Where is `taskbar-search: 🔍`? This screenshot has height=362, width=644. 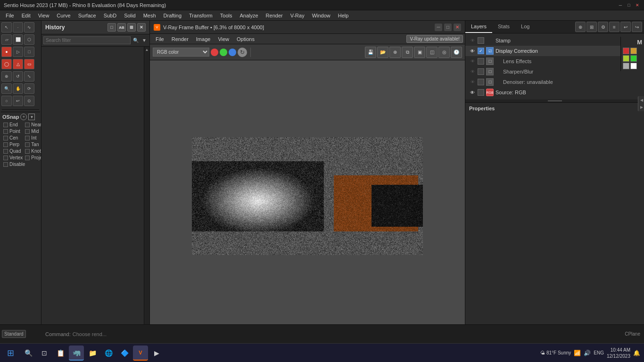 taskbar-search: 🔍 is located at coordinates (28, 353).